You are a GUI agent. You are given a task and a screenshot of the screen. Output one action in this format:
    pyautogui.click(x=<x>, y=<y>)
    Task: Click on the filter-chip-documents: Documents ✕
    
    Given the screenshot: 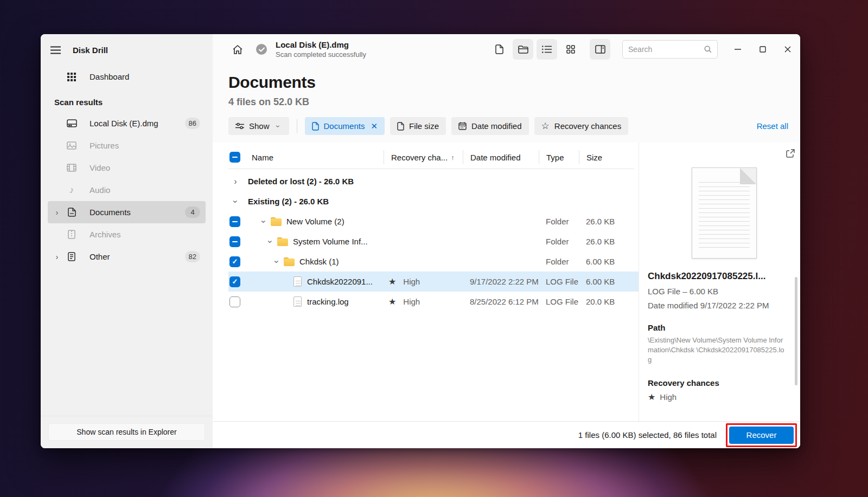 What is the action you would take?
    pyautogui.click(x=345, y=126)
    